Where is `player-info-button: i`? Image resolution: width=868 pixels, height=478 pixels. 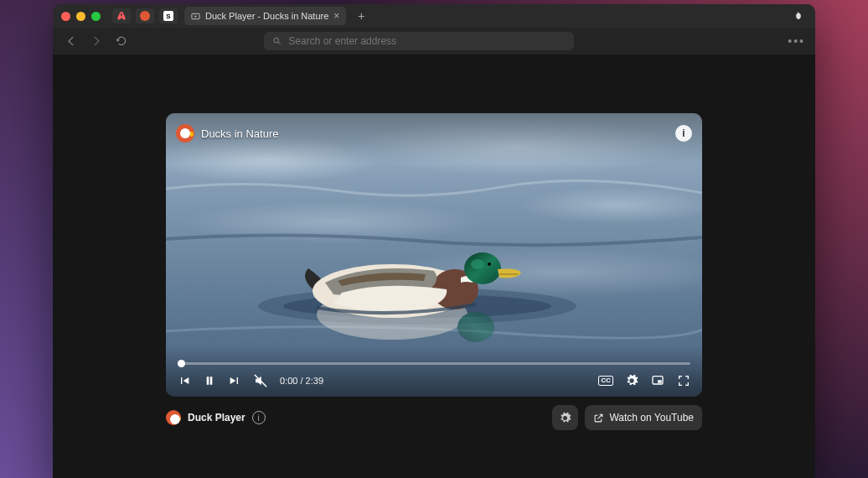 player-info-button: i is located at coordinates (259, 418).